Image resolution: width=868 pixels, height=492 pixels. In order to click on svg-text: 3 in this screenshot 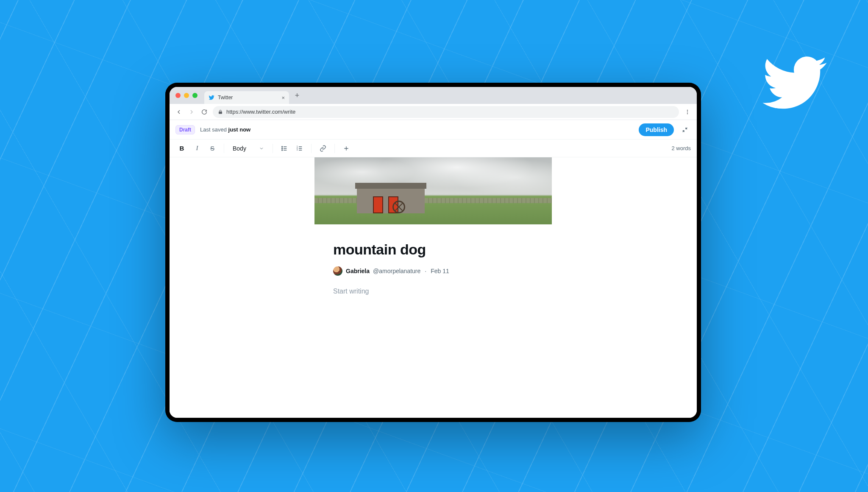, I will do `click(298, 150)`.